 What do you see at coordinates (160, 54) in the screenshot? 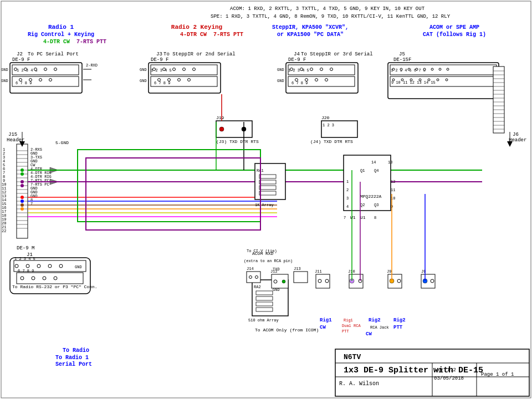
I see `svg-text: J3` at bounding box center [160, 54].